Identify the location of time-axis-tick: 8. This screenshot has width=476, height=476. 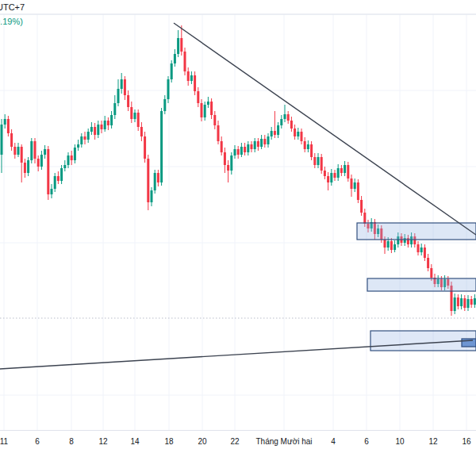
(71, 441).